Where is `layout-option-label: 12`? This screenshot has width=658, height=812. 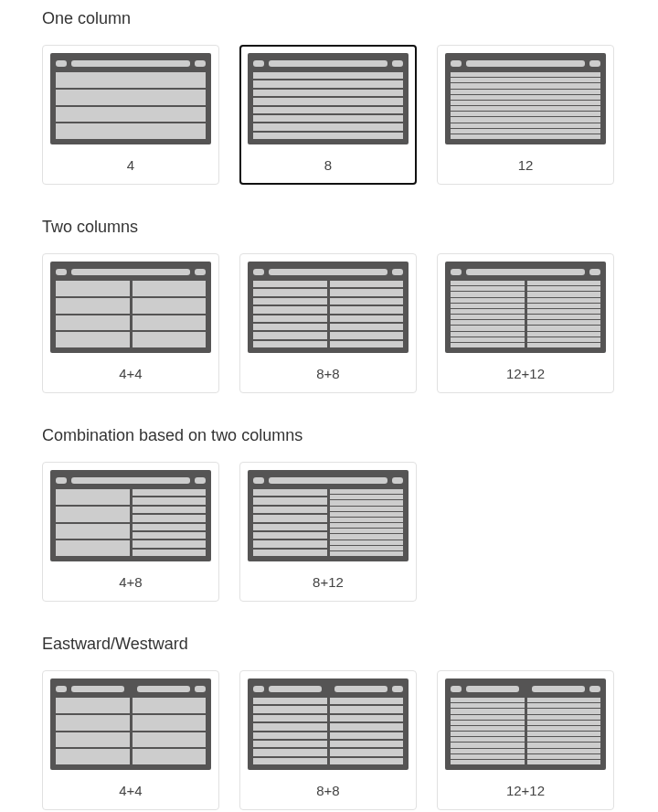 layout-option-label: 12 is located at coordinates (526, 165).